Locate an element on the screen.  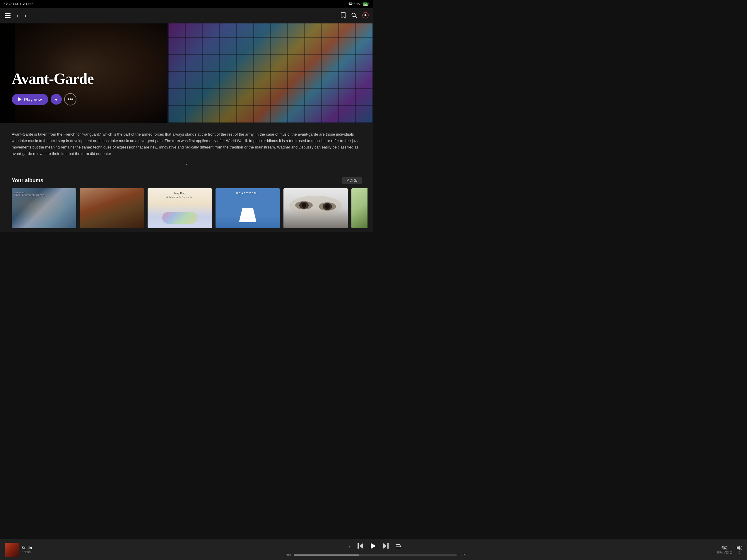
back-button: ‹ is located at coordinates (18, 16).